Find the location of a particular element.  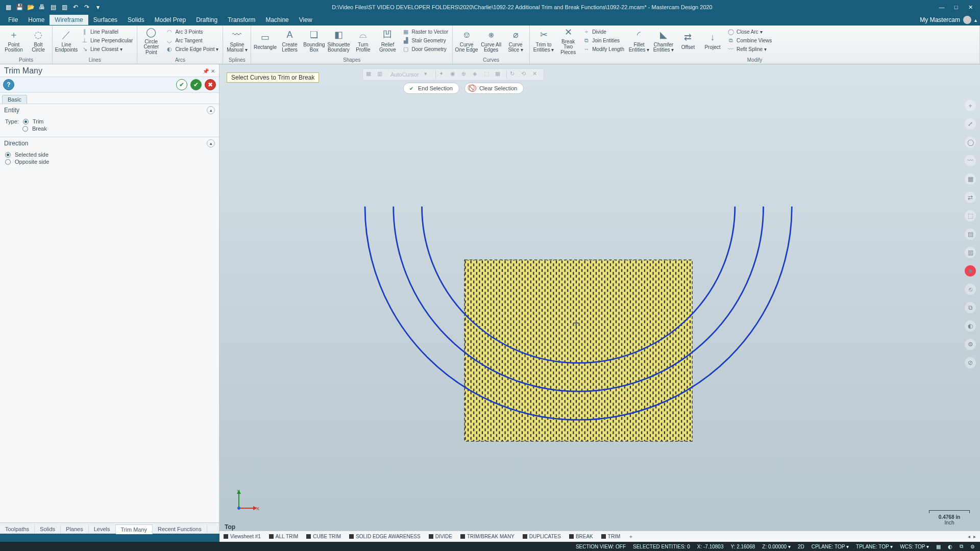

ribbon: ＋Point Position ◌Bolt Circle Points ／Lin… is located at coordinates (490, 45).